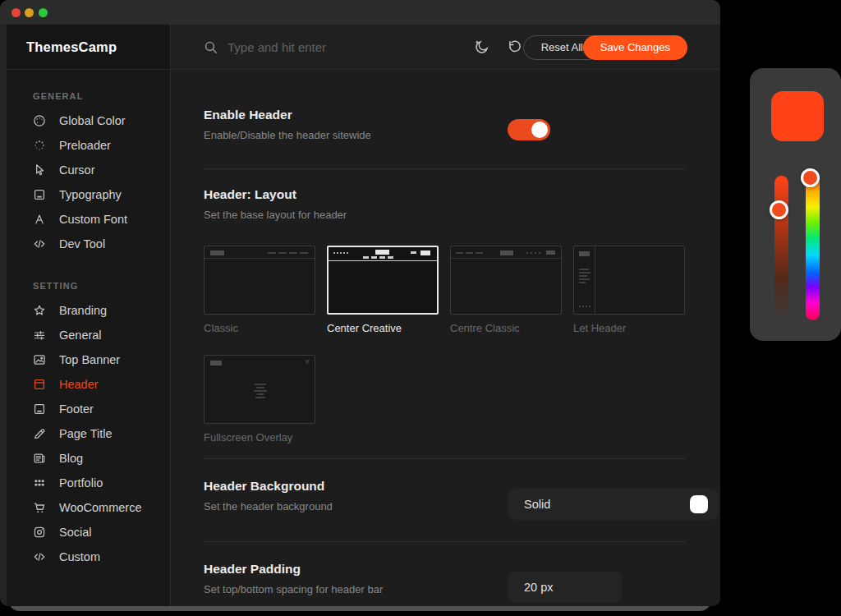 The image size is (841, 616). I want to click on header-background-section: Header Background Set the header backgro…, so click(445, 497).